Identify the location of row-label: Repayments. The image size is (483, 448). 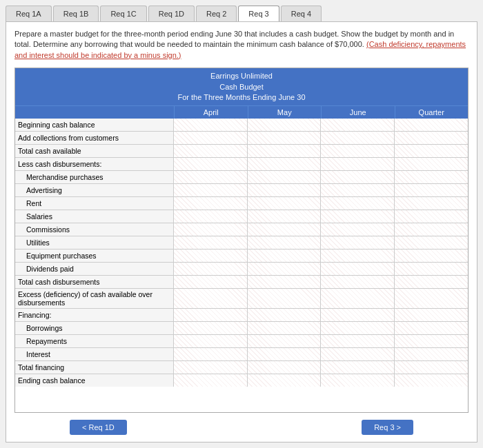
(95, 341).